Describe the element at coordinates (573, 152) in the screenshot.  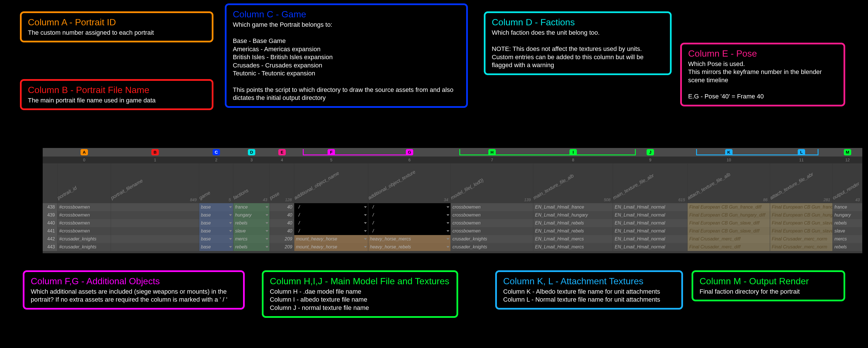
I see `col-letter-i: I` at that location.